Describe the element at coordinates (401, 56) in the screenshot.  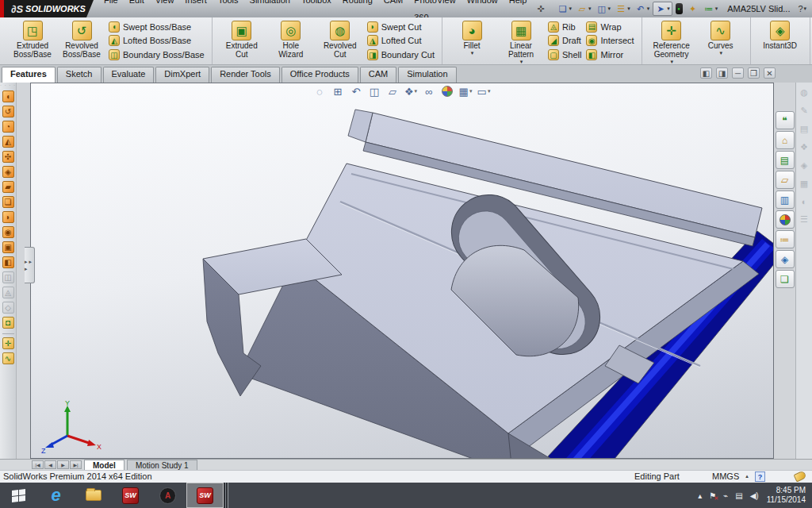
I see `boundary-cut-button: ◨Boundary Cut` at that location.